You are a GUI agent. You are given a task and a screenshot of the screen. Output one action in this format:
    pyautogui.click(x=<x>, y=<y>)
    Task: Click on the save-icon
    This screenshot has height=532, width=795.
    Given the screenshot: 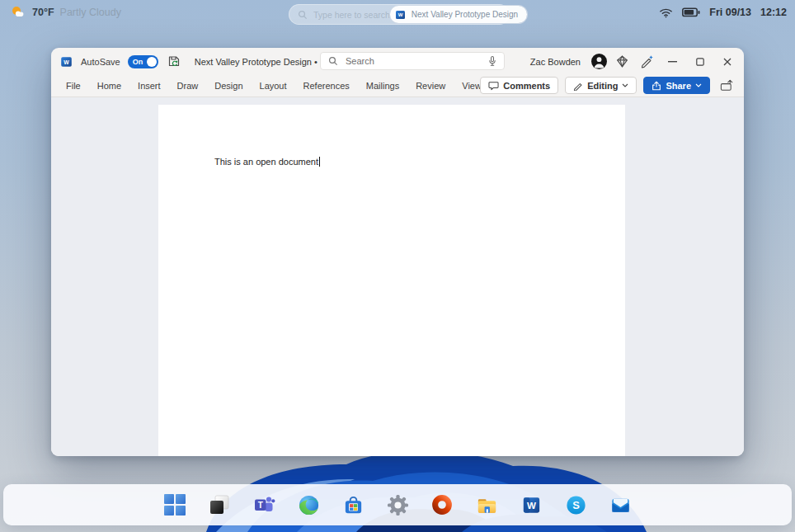 What is the action you would take?
    pyautogui.click(x=175, y=61)
    